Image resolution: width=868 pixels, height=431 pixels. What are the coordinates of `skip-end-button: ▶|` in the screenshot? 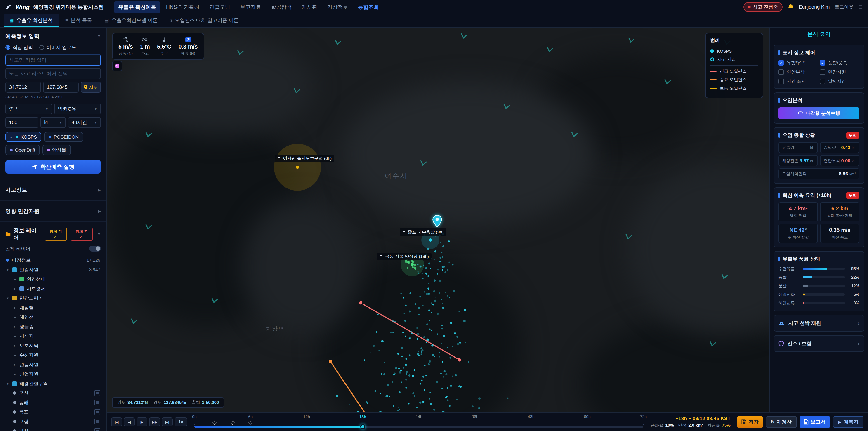 It's located at (167, 422).